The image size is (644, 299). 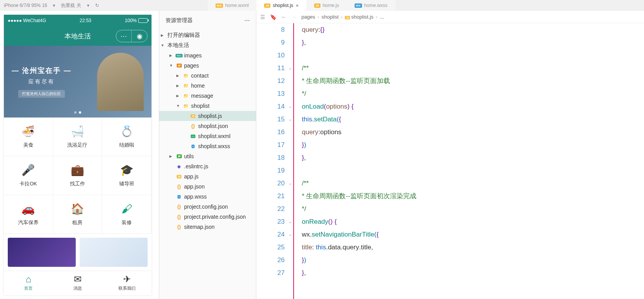 I want to click on target-icon: ◉, so click(x=139, y=36).